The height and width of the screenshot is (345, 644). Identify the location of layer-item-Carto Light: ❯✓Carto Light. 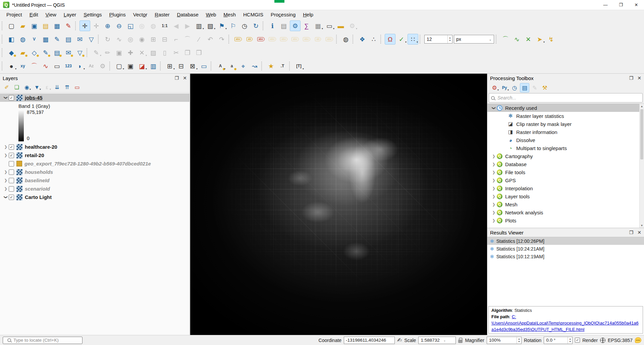
(95, 197).